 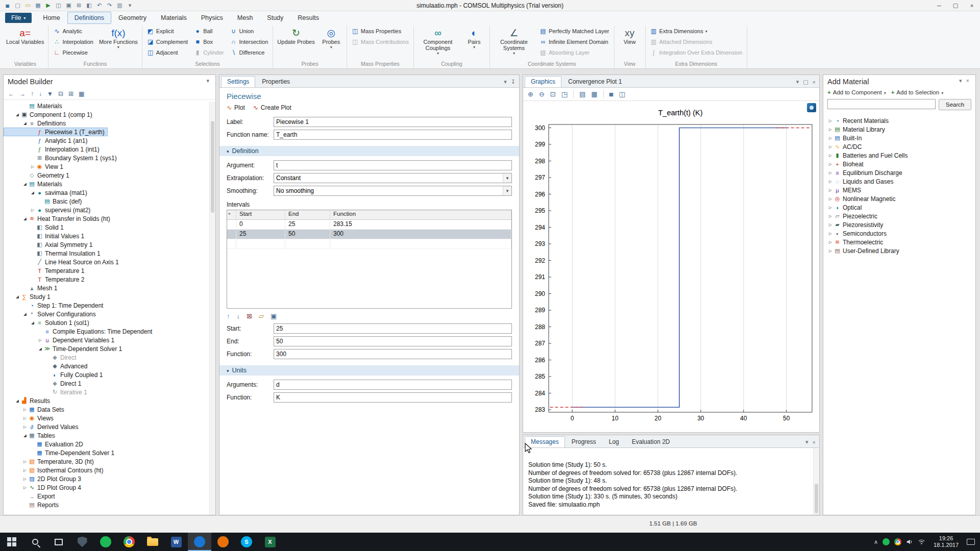 What do you see at coordinates (25, 36) in the screenshot?
I see `local-variables-button: a=Local Variables` at bounding box center [25, 36].